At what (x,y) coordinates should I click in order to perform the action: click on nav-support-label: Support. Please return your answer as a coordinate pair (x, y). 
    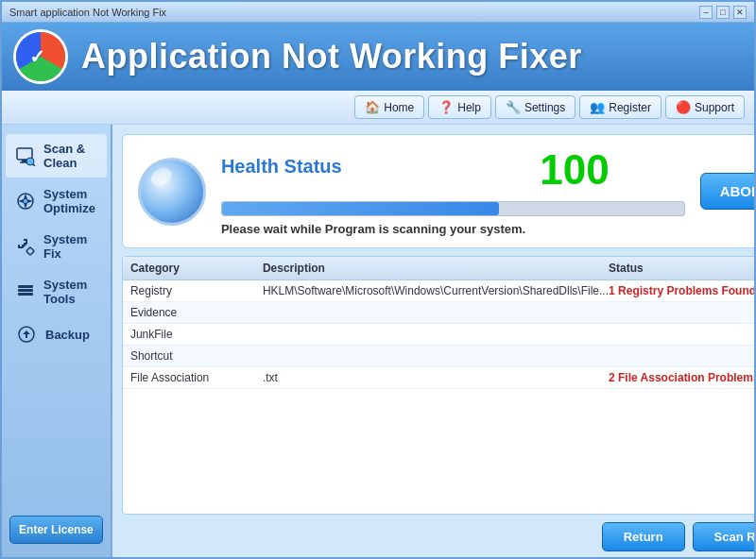
    Looking at the image, I should click on (714, 108).